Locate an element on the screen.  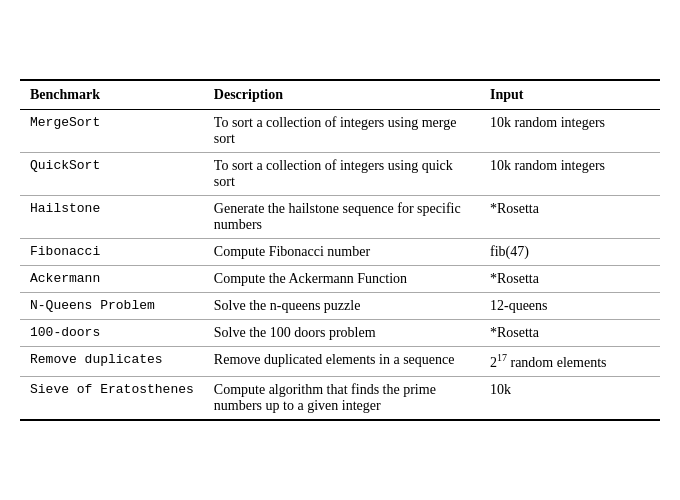
table-row: QuickSortTo sort a collection of integer… is located at coordinates (340, 174).